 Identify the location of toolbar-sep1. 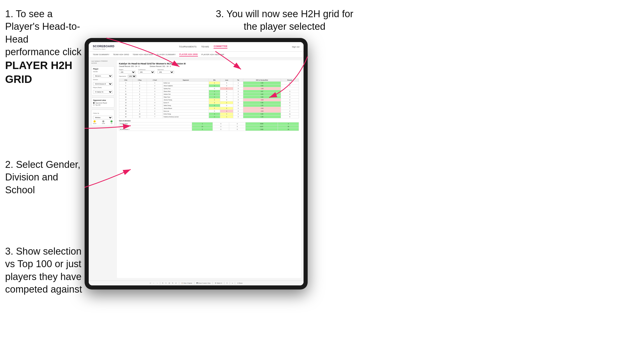
(160, 283).